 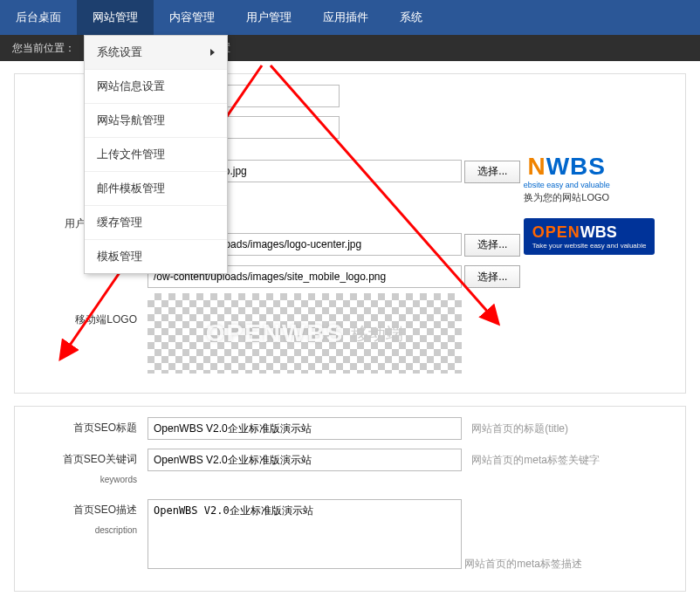 I want to click on nav-content-manage: 内容管理, so click(x=192, y=17).